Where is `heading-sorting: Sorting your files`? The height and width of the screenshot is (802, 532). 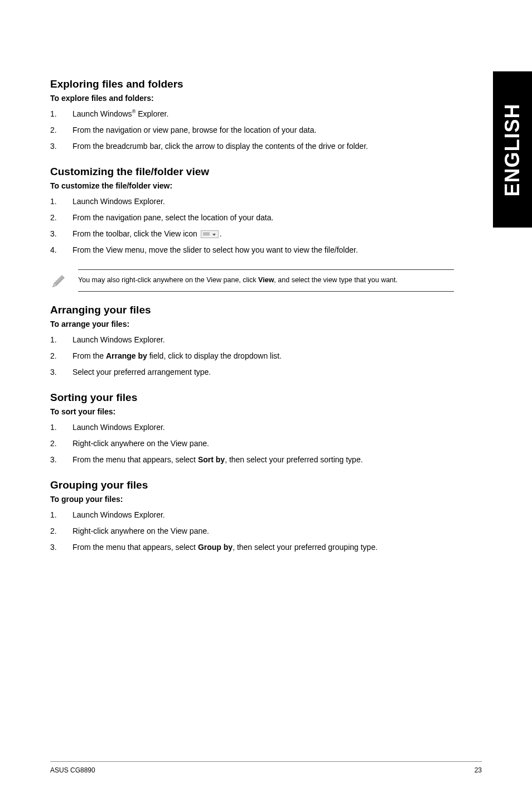
heading-sorting: Sorting your files is located at coordinates (252, 398).